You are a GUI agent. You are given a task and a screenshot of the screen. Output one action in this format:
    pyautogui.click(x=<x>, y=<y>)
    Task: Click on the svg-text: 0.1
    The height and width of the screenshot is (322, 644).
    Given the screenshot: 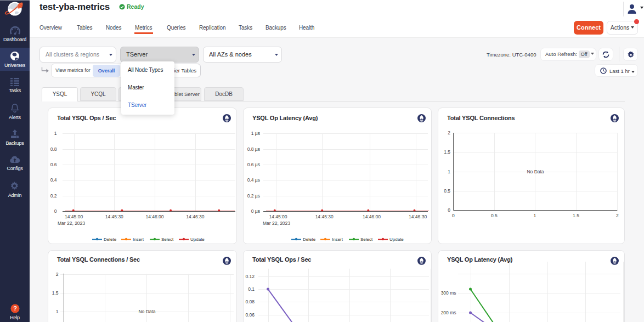 What is the action you would take?
    pyautogui.click(x=251, y=289)
    